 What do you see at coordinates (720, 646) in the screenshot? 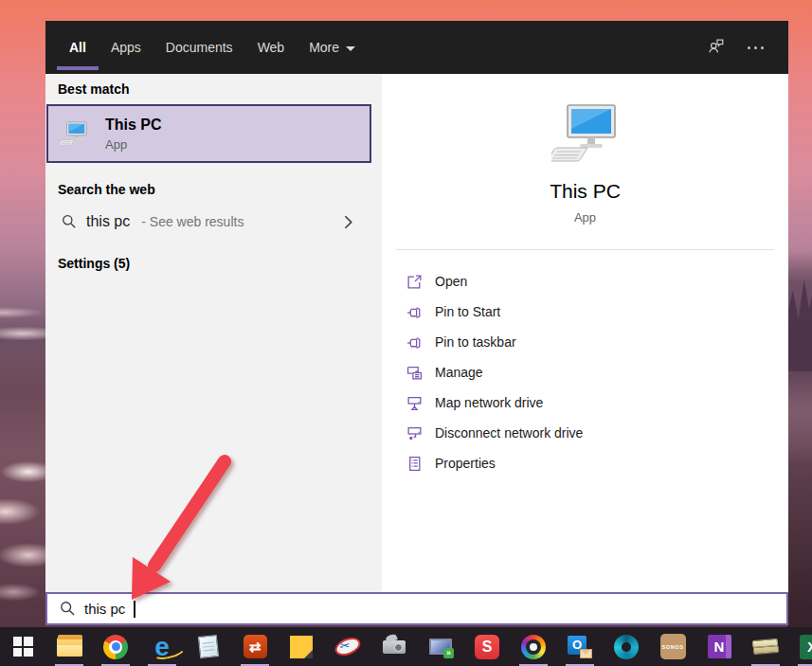
I see `onenote-icon: N` at bounding box center [720, 646].